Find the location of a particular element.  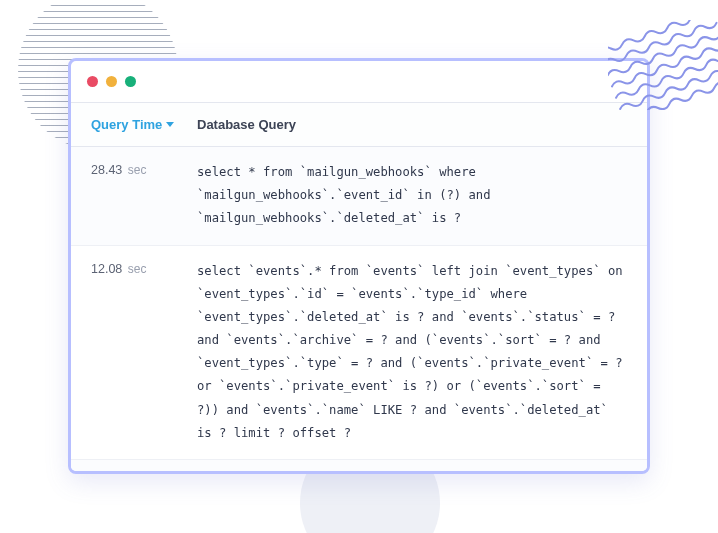

query-time-value: 12.08 is located at coordinates (106, 269).